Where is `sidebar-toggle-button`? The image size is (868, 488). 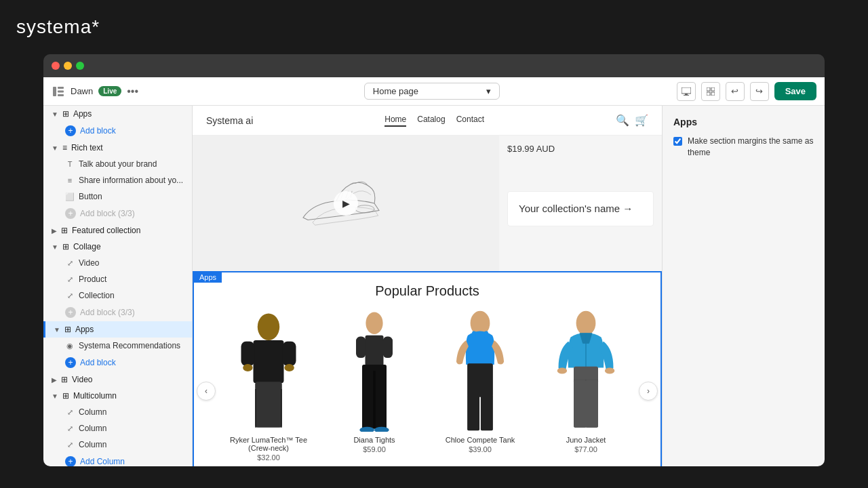
sidebar-toggle-button is located at coordinates (58, 92).